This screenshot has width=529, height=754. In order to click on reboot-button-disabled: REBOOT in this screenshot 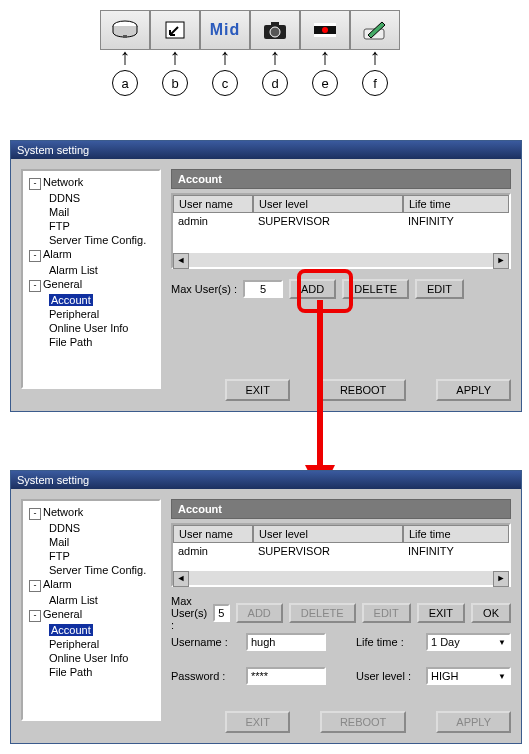, I will do `click(363, 722)`.